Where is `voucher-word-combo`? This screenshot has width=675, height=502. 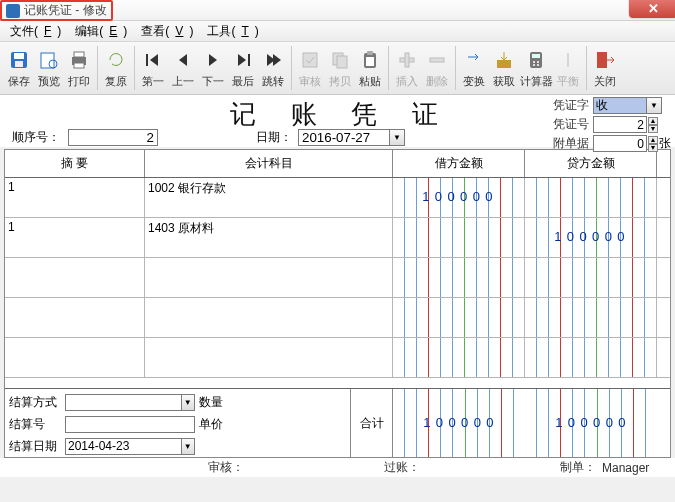 voucher-word-combo is located at coordinates (620, 106).